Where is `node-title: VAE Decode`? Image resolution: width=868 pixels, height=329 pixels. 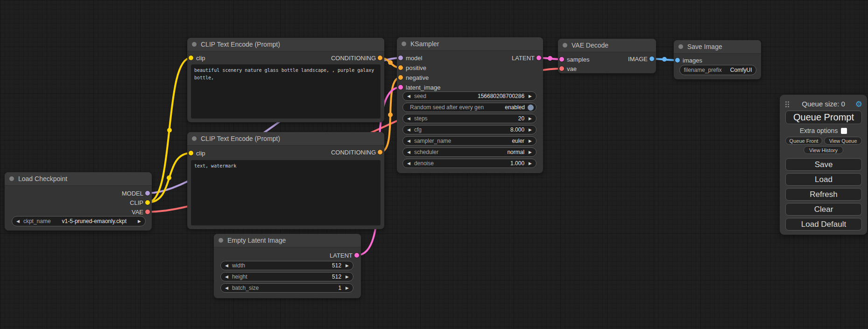 node-title: VAE Decode is located at coordinates (590, 45).